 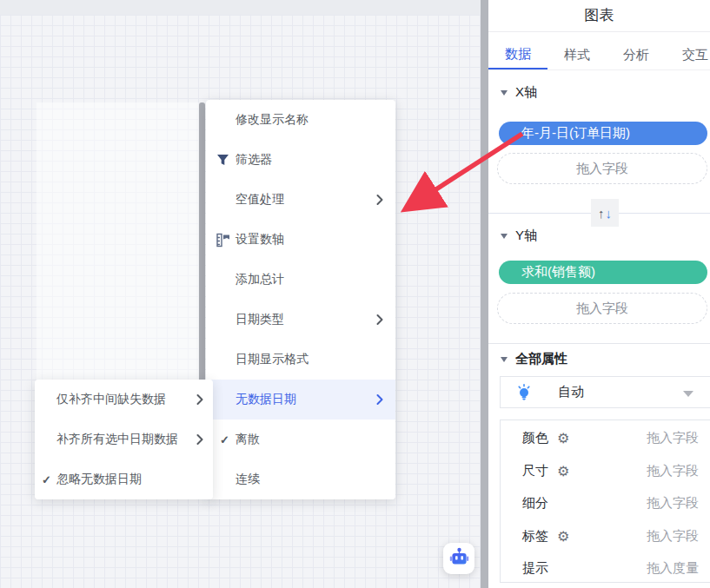 What do you see at coordinates (605, 537) in the screenshot?
I see `property-row-label: 标签⚙拖入字段` at bounding box center [605, 537].